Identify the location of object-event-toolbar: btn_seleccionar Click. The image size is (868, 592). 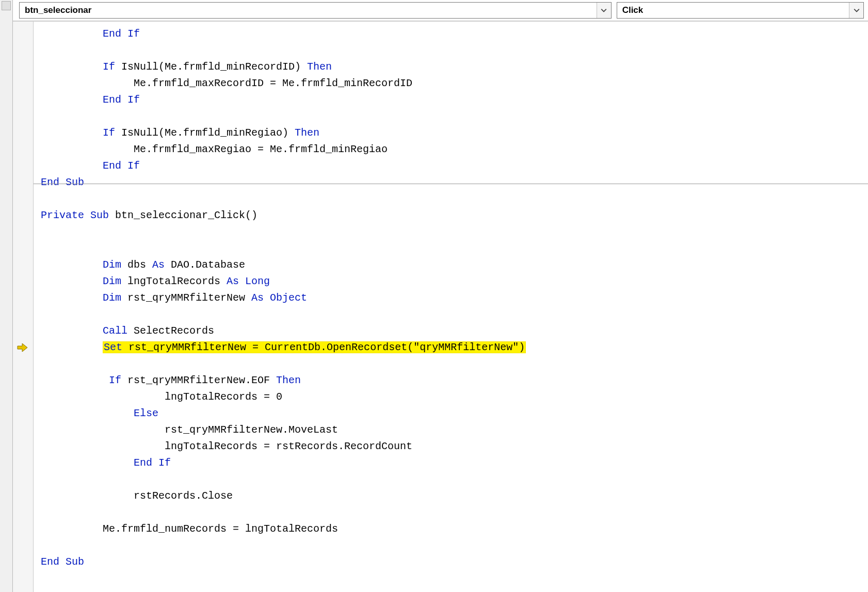
(441, 10).